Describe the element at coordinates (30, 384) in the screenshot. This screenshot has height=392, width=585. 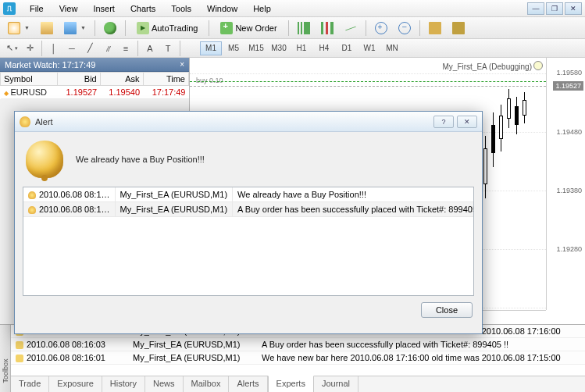
I see `tab-trade: Trade` at that location.